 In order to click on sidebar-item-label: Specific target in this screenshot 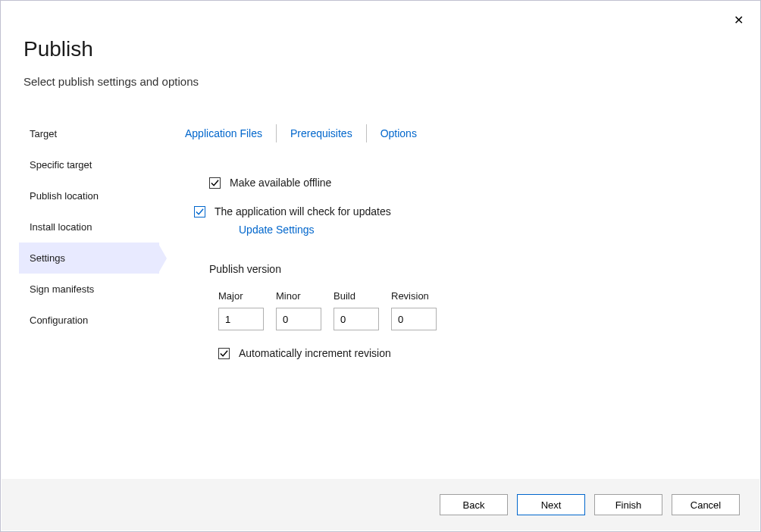, I will do `click(61, 165)`.